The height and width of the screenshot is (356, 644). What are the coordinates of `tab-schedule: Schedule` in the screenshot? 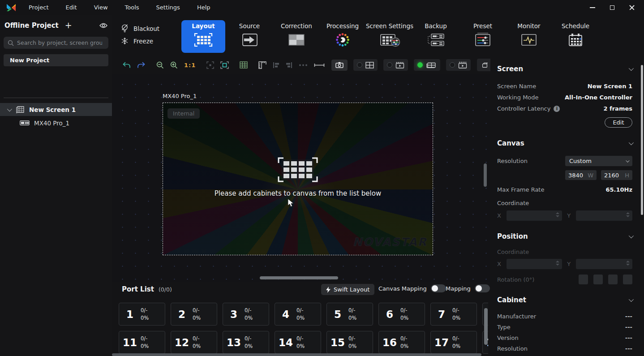 It's located at (575, 37).